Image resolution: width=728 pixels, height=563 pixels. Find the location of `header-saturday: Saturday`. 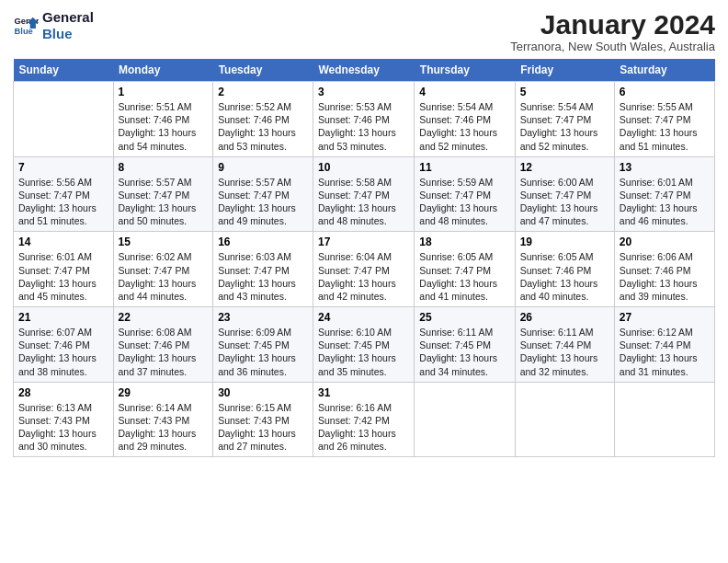

header-saturday: Saturday is located at coordinates (664, 70).